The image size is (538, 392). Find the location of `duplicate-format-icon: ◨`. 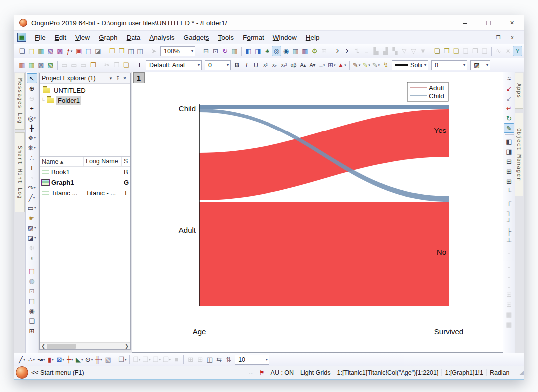

duplicate-format-icon: ◨ is located at coordinates (258, 51).